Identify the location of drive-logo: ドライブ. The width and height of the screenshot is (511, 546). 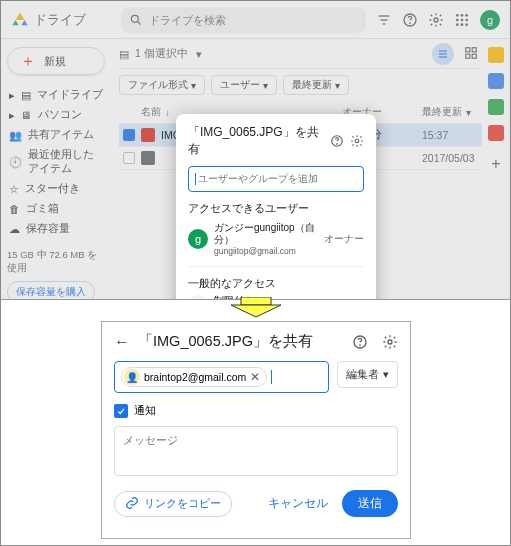
(61, 20).